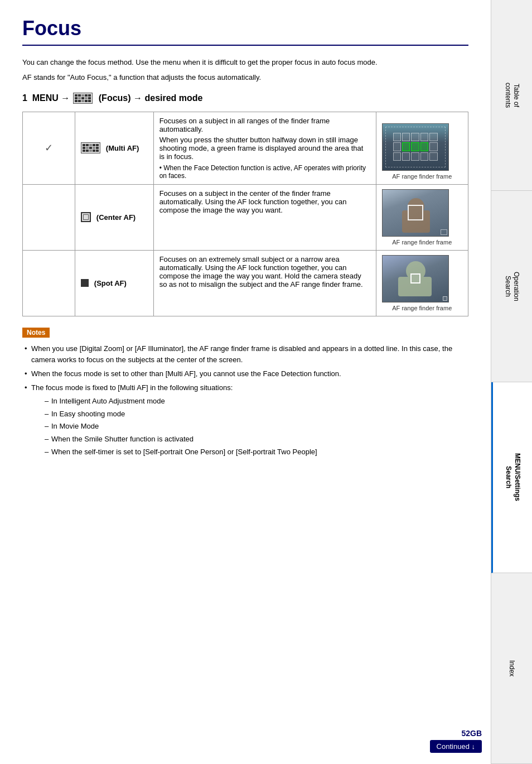  Describe the element at coordinates (512, 477) in the screenshot. I see `sidebar-tab-menu-label: MENU/SettingsSearch` at that location.